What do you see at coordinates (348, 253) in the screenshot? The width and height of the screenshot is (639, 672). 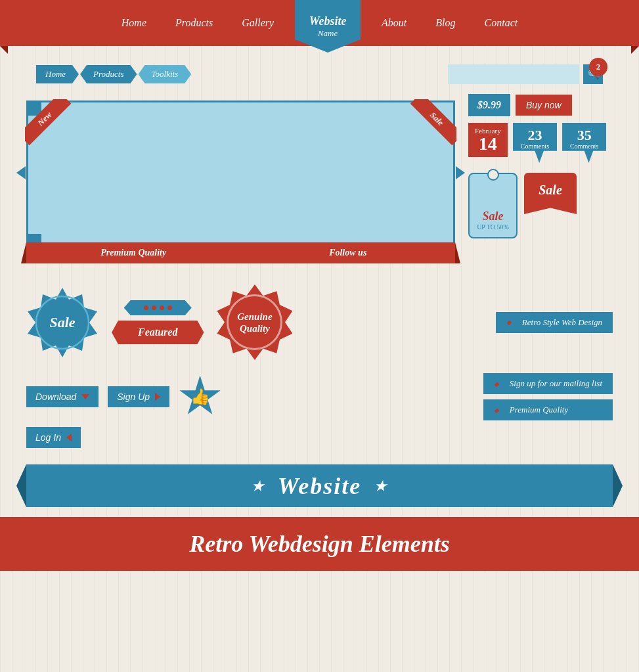 I see `ribbon-follow: Follow us` at bounding box center [348, 253].